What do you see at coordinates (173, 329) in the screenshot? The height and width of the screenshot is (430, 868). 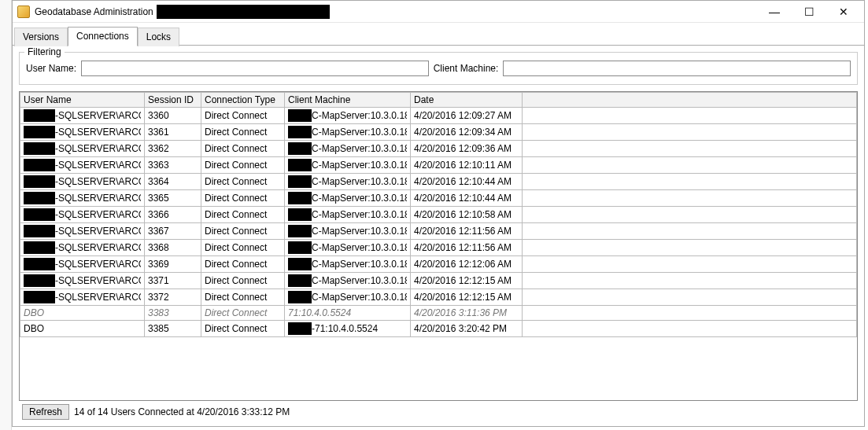 I see `cell-session-id: 3385` at bounding box center [173, 329].